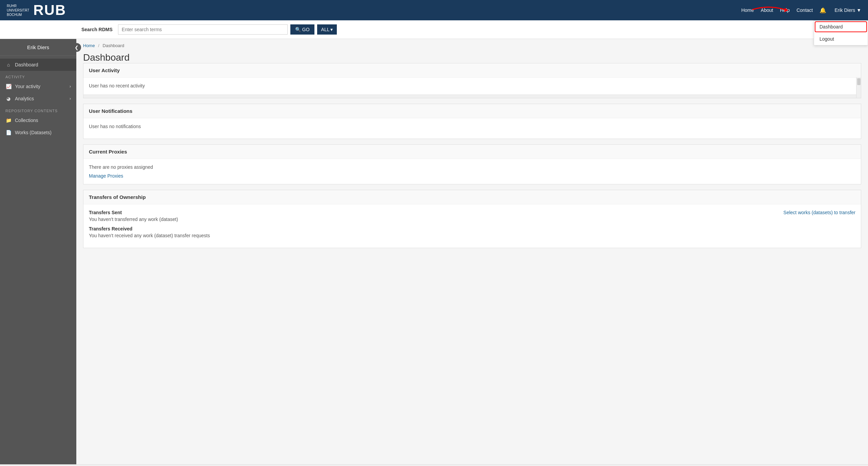  Describe the element at coordinates (70, 99) in the screenshot. I see `chevron-right-icon-analytics: ›` at that location.